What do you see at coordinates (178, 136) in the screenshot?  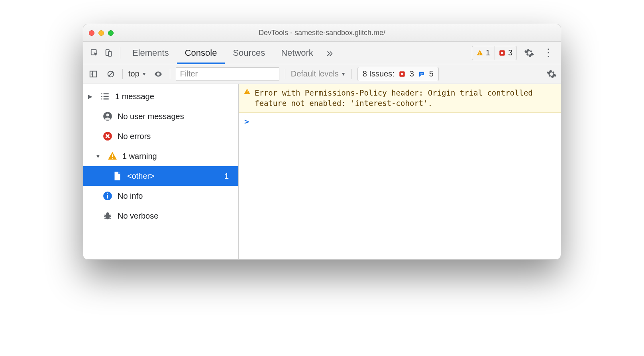 I see `sidebar-errors-label: No errors` at bounding box center [178, 136].